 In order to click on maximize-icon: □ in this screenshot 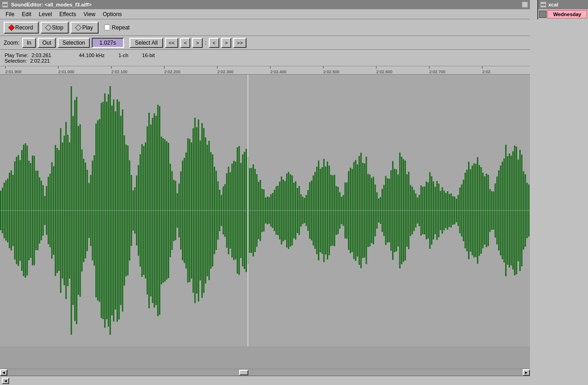, I will do `click(525, 5)`.